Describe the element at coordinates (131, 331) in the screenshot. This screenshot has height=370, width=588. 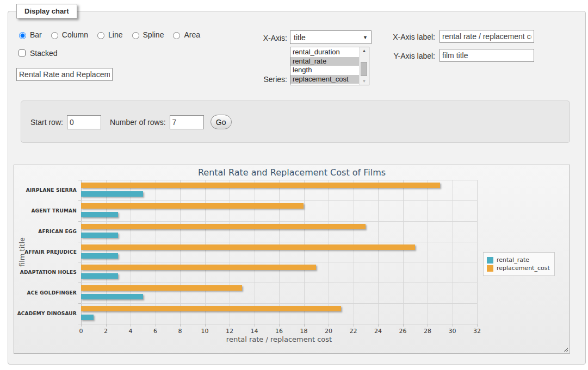
I see `x-tick-label: 4` at that location.